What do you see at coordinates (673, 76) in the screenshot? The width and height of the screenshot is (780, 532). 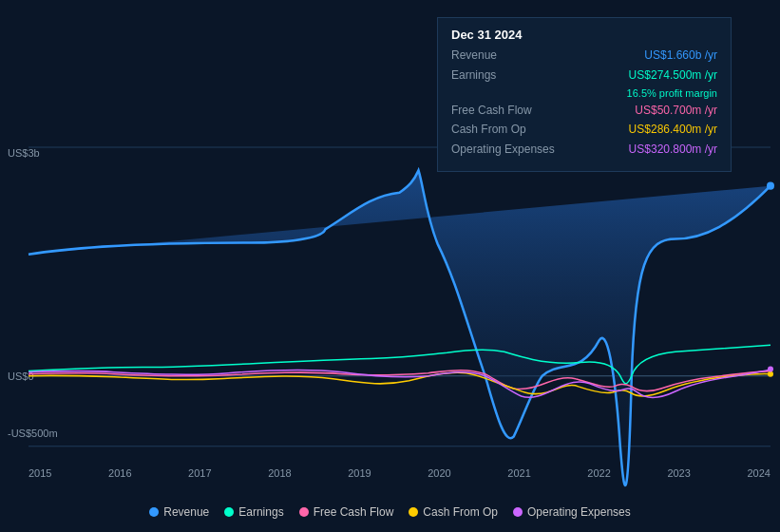 I see `tooltip-earnings-value: US$274.500m /yr` at bounding box center [673, 76].